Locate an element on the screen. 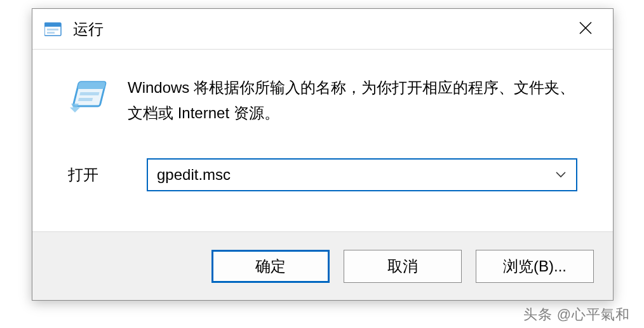 This screenshot has height=328, width=644. description-text: Windows 将根据你所输入的名称，为你打开相应的程序、文件夹、文档或 Int… is located at coordinates (352, 99).